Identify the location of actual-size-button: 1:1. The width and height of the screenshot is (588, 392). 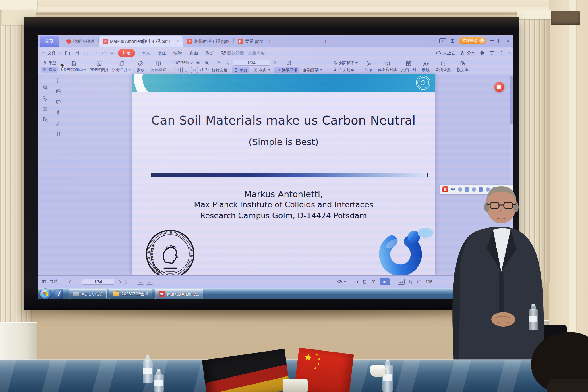
(177, 70).